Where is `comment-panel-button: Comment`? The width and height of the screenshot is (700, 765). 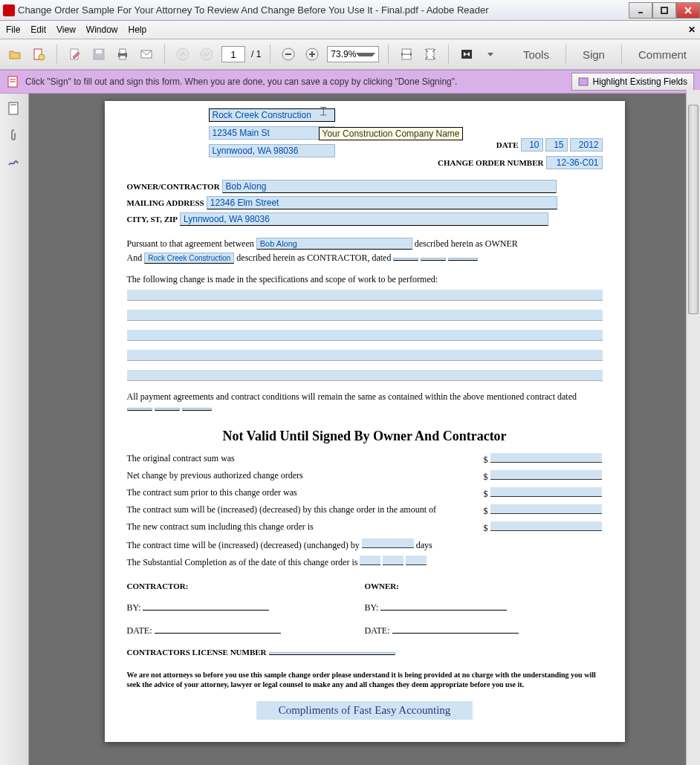 comment-panel-button: Comment is located at coordinates (663, 54).